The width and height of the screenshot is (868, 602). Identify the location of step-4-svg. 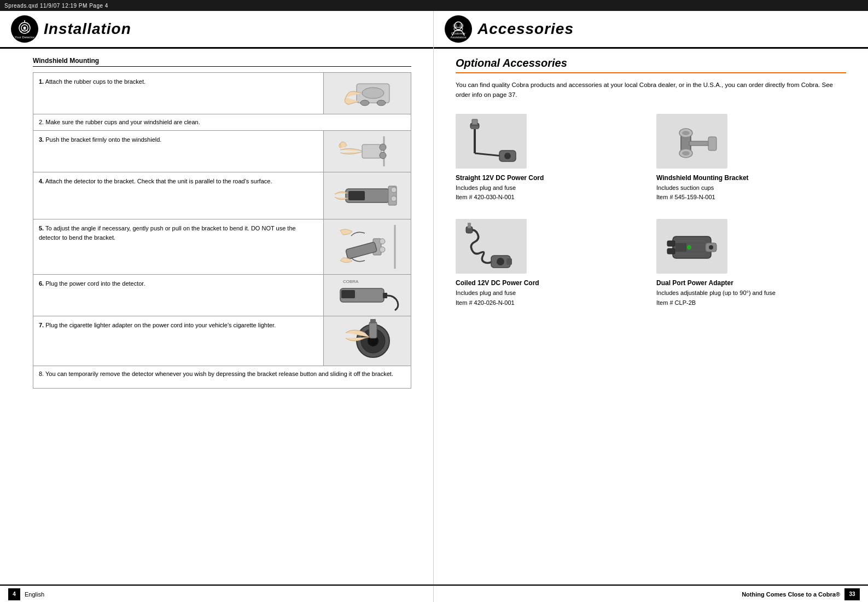
(368, 196).